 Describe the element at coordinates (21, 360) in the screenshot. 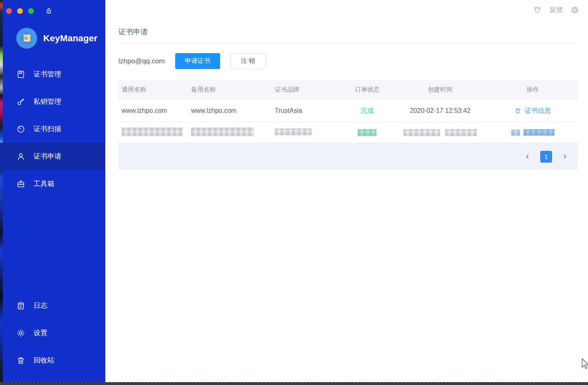

I see `trash-icon` at that location.